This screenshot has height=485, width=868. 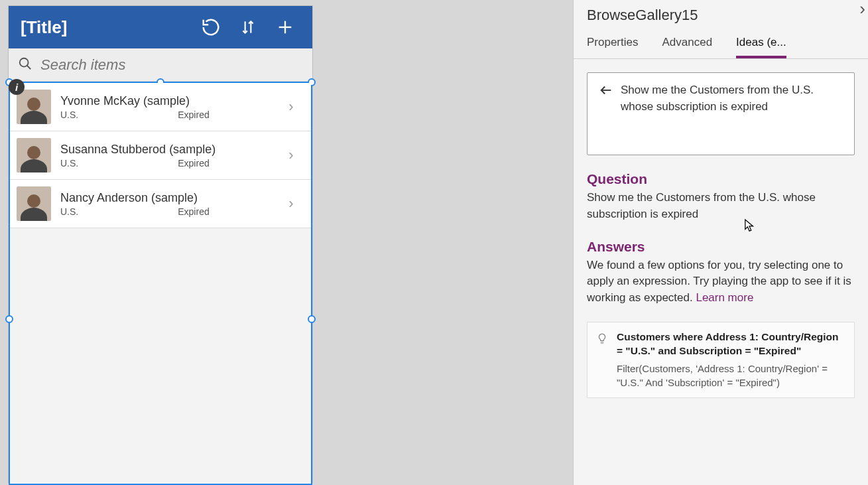 What do you see at coordinates (25, 65) in the screenshot?
I see `search-icon` at bounding box center [25, 65].